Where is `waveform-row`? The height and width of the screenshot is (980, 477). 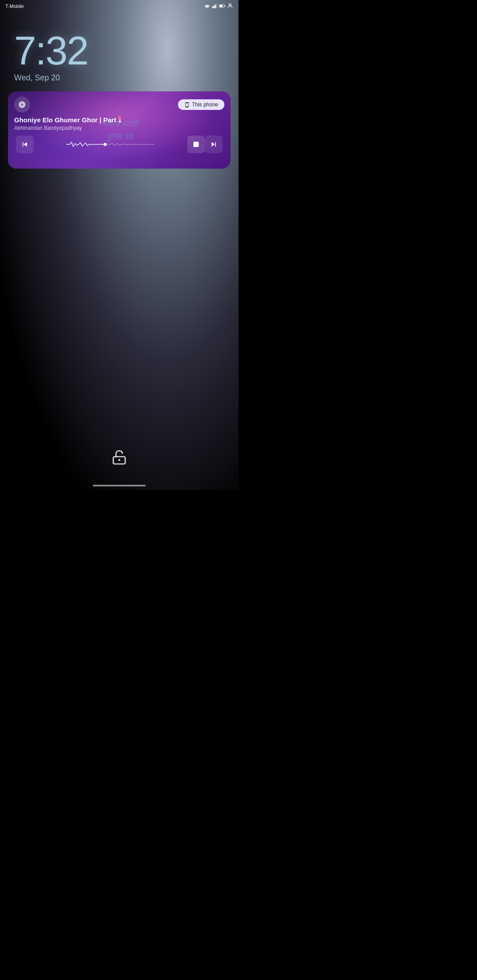
waveform-row is located at coordinates (110, 144).